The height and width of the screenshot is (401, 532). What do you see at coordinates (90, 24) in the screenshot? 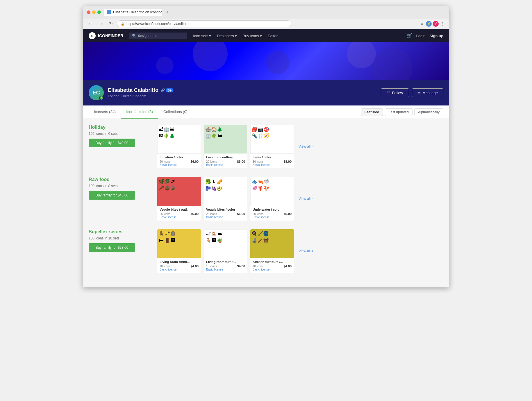
I see `back-button: ←` at bounding box center [90, 24].